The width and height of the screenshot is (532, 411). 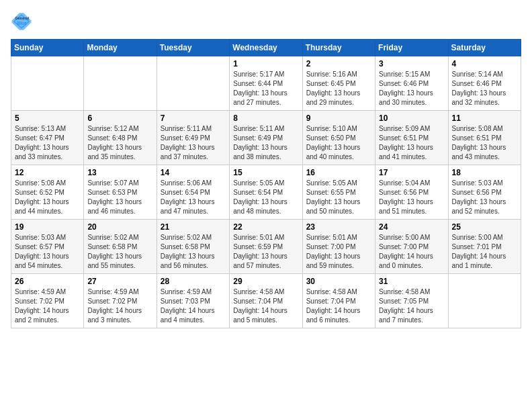 I want to click on calendar-week-row: 12Sunrise: 5:08 AM Sunset: 6:52 PM Dayli…, so click(x=266, y=192).